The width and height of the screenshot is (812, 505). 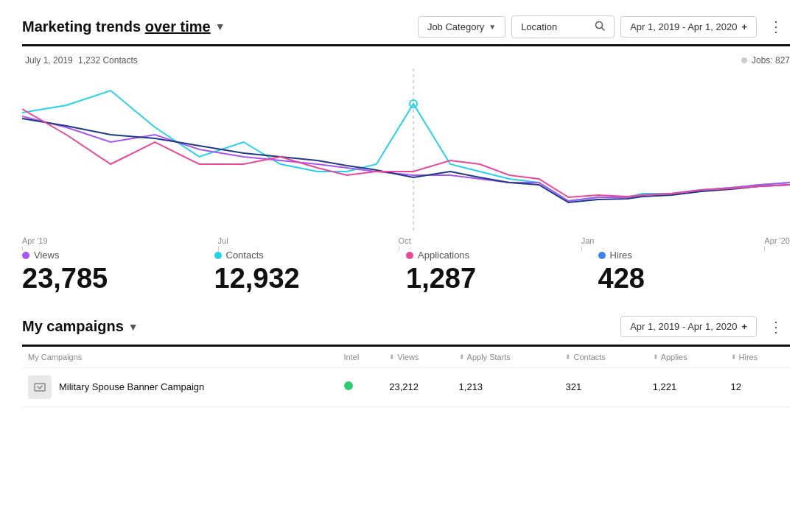 I want to click on metric-hires: Hires 428, so click(x=694, y=272).